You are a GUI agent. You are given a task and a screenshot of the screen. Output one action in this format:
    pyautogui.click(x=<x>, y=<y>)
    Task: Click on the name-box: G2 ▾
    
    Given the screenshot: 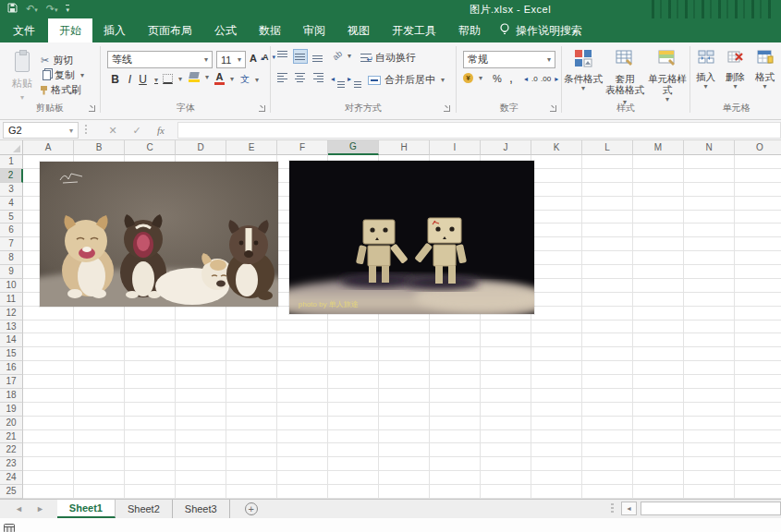 What is the action you would take?
    pyautogui.click(x=41, y=130)
    